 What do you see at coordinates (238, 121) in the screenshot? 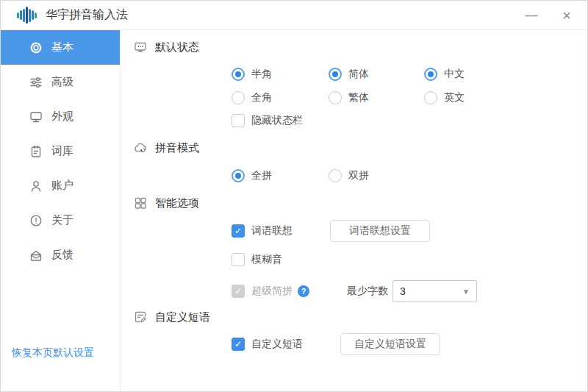
I see `checkbox-hide-statusbar` at bounding box center [238, 121].